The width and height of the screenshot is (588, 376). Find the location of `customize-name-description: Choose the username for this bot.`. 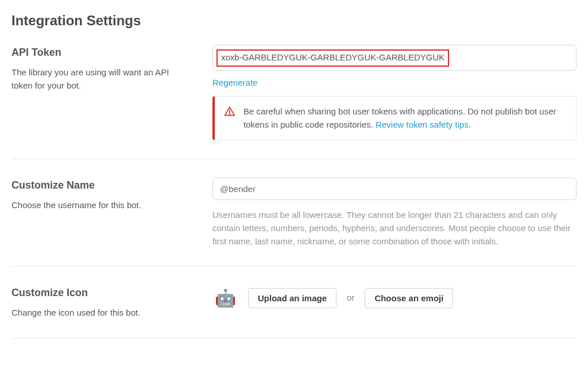

customize-name-description: Choose the username for this bot. is located at coordinates (100, 206).